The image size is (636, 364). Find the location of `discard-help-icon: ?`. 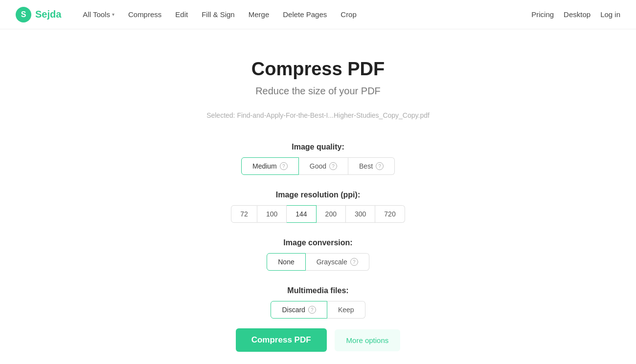

discard-help-icon: ? is located at coordinates (312, 310).